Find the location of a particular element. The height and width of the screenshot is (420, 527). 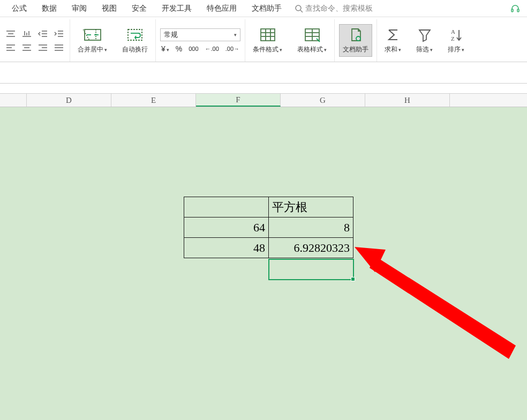

currency-button: ¥▾ is located at coordinates (165, 49).